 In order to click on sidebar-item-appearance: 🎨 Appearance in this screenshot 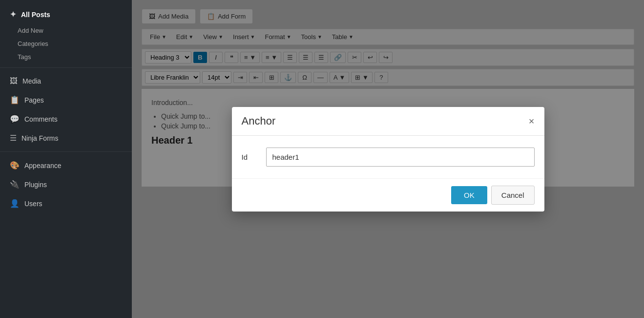, I will do `click(66, 165)`.